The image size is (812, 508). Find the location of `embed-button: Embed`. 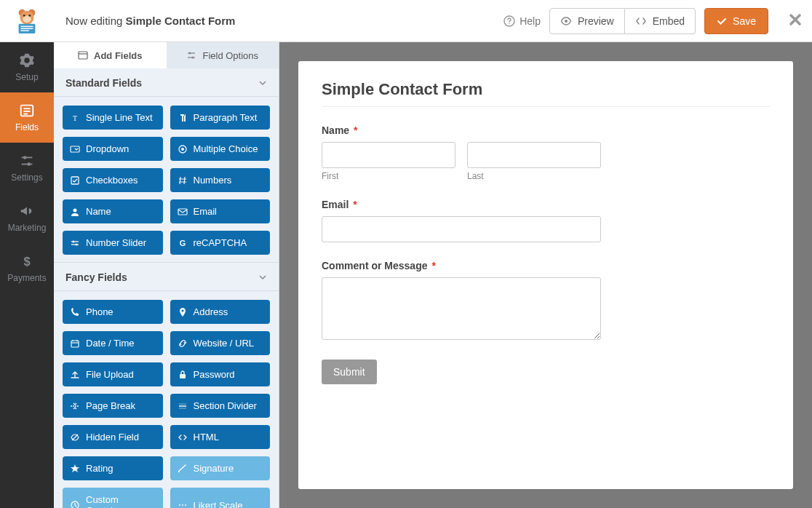

embed-button: Embed is located at coordinates (661, 21).